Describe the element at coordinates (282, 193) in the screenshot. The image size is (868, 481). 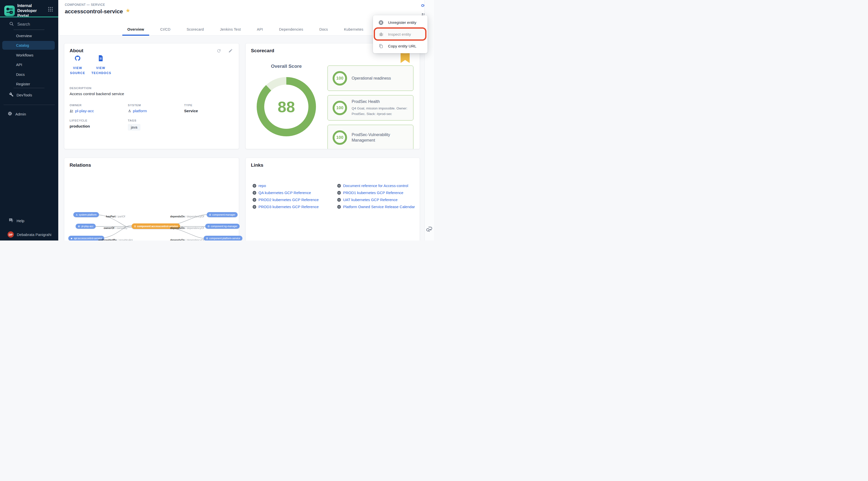
I see `link-qa-kubernetes: QA kubernetes GCP Reference` at that location.